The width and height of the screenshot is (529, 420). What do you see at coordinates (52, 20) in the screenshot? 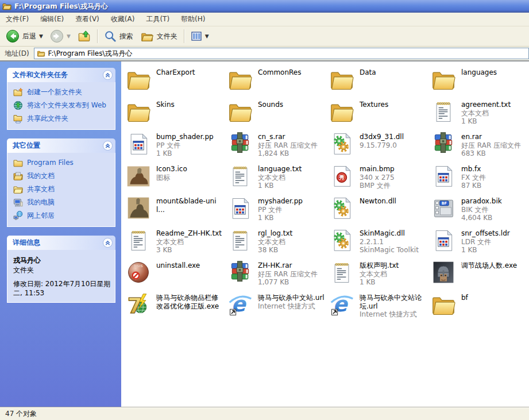
I see `menu-item-2: 编辑(E)` at bounding box center [52, 20].